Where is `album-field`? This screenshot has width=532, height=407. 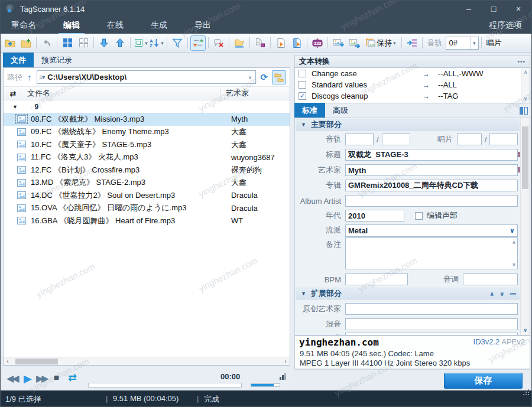 album-field is located at coordinates (432, 185).